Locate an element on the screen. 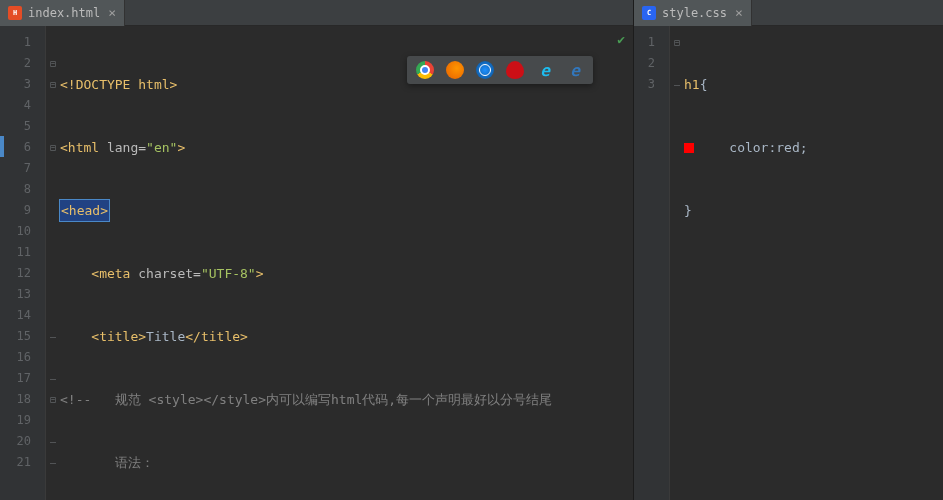  tab-style-css: C style.css × is located at coordinates (693, 13).